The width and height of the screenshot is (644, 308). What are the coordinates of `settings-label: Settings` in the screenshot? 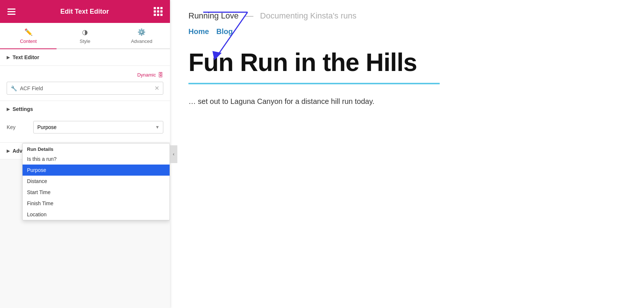 It's located at (23, 109).